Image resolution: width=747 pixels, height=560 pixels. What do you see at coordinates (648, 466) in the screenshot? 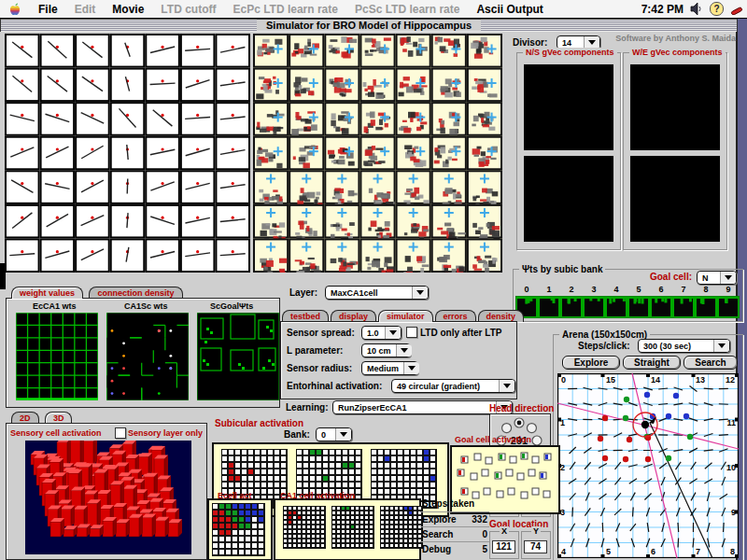
I see `arena-canvas: 0151413121231110945678` at bounding box center [648, 466].